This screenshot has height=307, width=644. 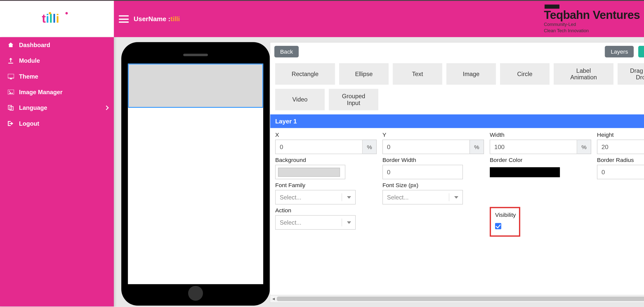 I want to click on chevron-right-icon, so click(x=107, y=108).